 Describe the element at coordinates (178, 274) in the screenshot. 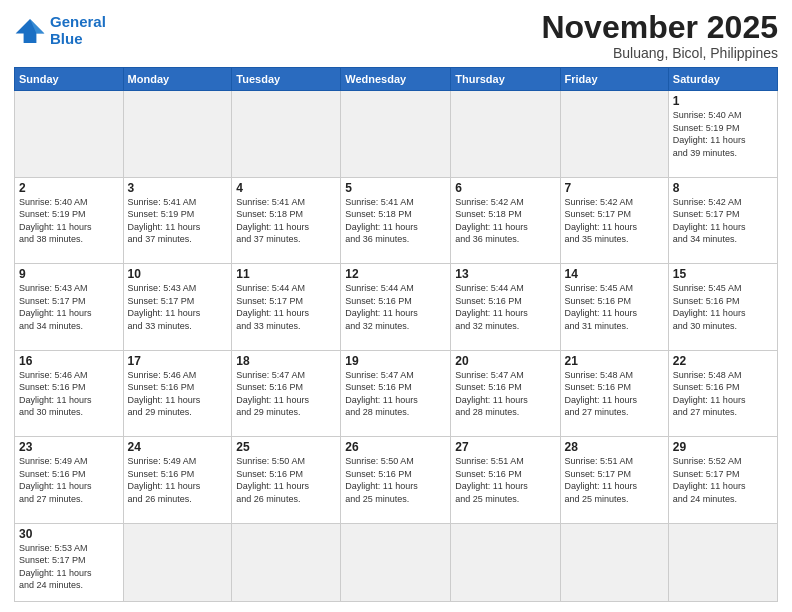

I see `day-number: 10` at that location.